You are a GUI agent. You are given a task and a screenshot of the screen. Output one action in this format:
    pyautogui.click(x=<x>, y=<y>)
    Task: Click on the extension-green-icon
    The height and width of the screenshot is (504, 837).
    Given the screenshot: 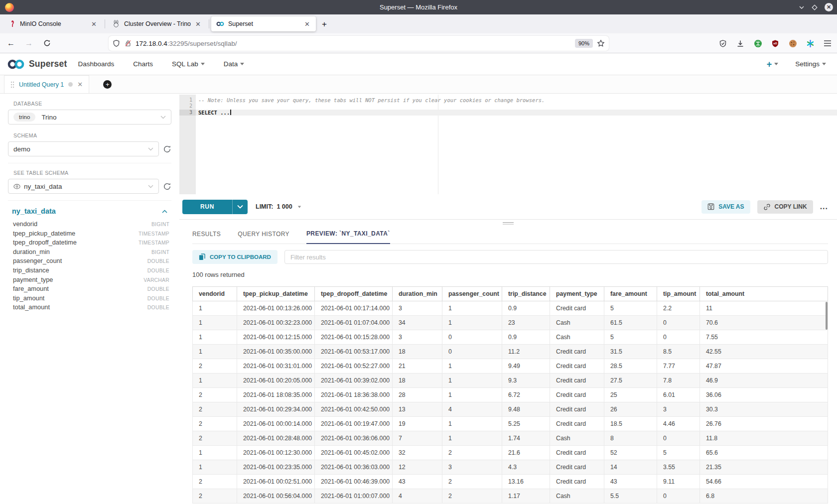 What is the action you would take?
    pyautogui.click(x=758, y=43)
    